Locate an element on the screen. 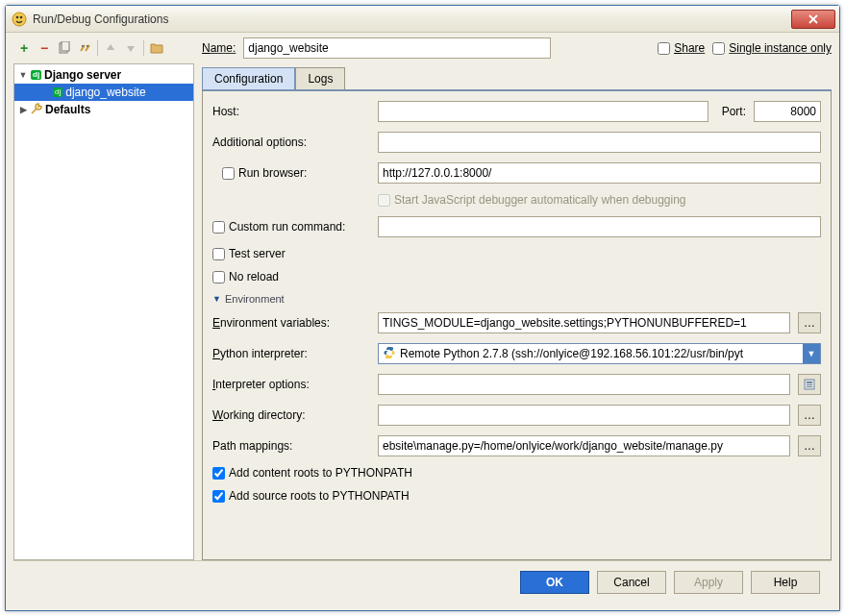  python-interpreter-label: Python interpreter: is located at coordinates (291, 354).